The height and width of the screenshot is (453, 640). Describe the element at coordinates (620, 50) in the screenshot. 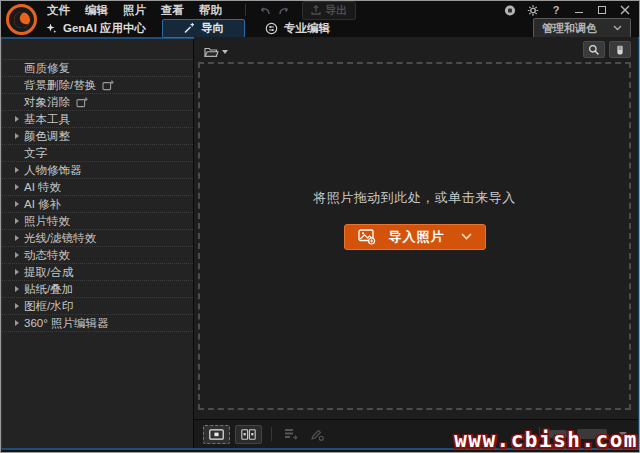

I see `hand-pan-tool-button` at that location.